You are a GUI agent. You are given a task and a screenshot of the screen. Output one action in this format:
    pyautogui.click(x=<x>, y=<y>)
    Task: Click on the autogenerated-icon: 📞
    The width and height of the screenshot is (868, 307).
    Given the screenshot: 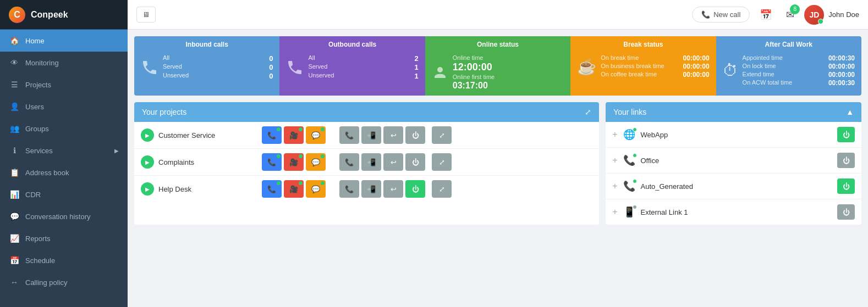 What is the action you would take?
    pyautogui.click(x=629, y=186)
    